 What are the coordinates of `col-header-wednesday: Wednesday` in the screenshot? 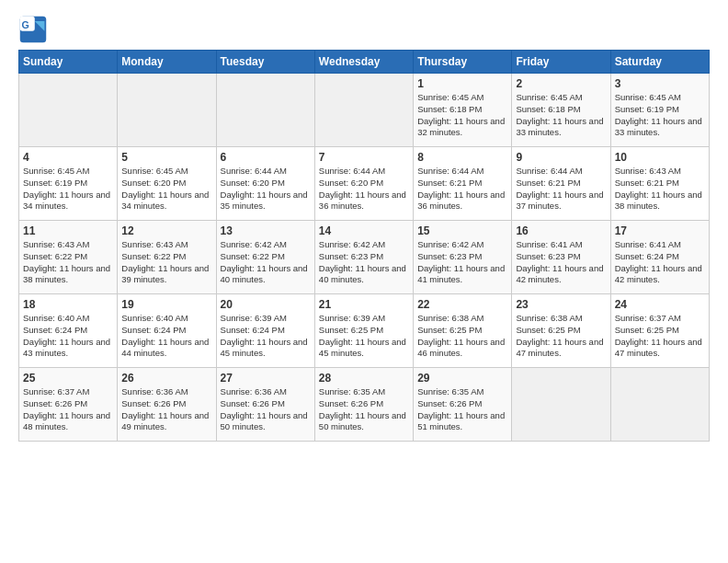 It's located at (364, 63).